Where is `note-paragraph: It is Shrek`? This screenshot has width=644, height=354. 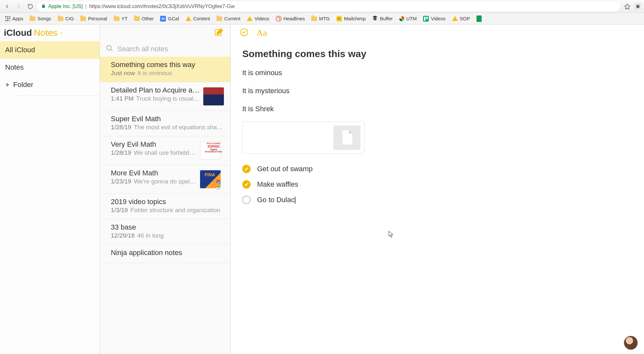
note-paragraph: It is Shrek is located at coordinates (437, 109).